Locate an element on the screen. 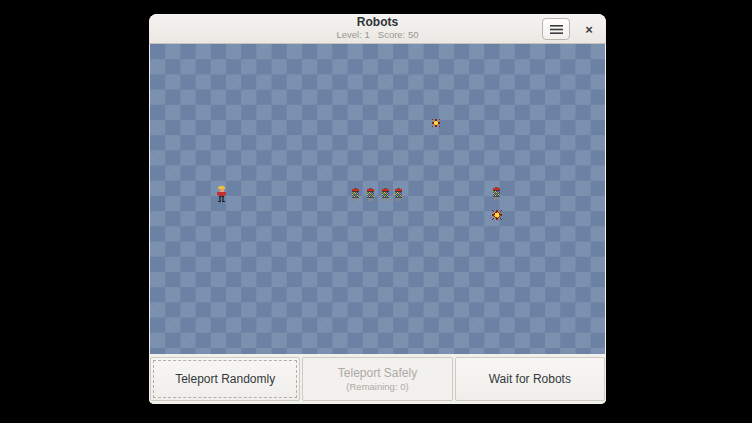 This screenshot has width=752, height=423. wait-for-robots-label: Wait for Robots is located at coordinates (530, 380).